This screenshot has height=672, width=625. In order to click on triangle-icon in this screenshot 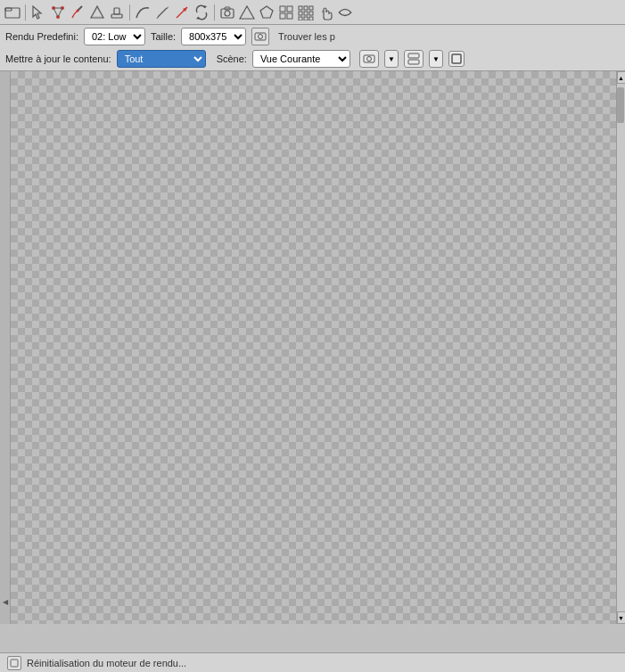, I will do `click(247, 12)`.